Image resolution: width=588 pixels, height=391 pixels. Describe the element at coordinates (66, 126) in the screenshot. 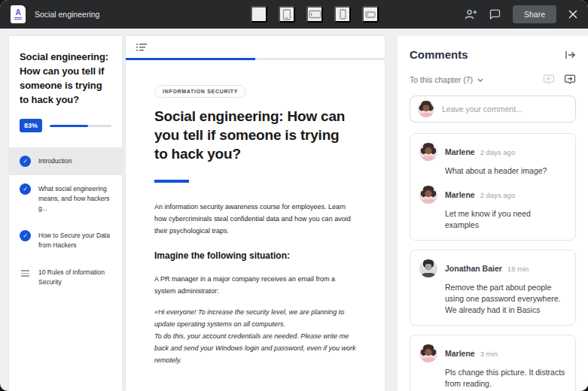

I see `course-progress: 83%` at that location.